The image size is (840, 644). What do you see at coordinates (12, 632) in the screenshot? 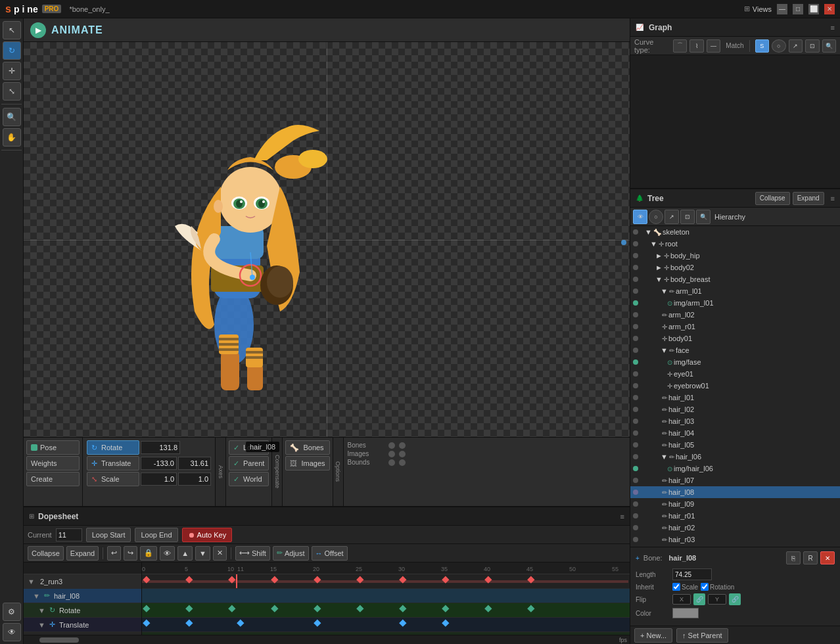
I see `eye-tool-button: 👁` at bounding box center [12, 632].